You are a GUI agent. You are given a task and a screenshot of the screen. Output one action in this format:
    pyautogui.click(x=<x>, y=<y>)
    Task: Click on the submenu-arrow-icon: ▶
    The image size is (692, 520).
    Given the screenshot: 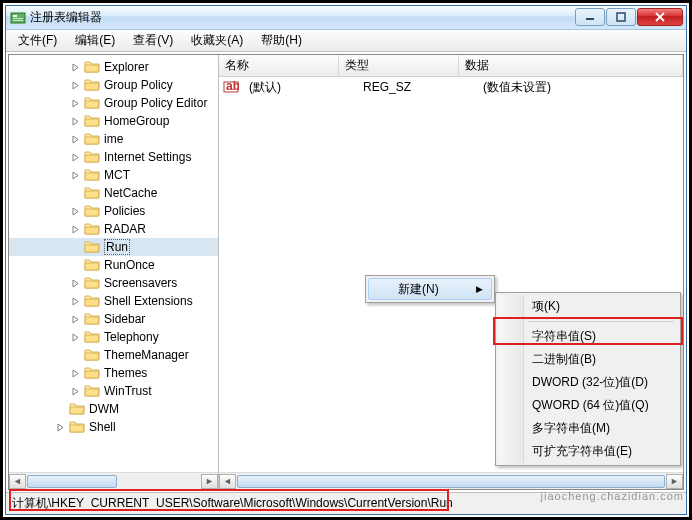 What is the action you would take?
    pyautogui.click(x=480, y=289)
    